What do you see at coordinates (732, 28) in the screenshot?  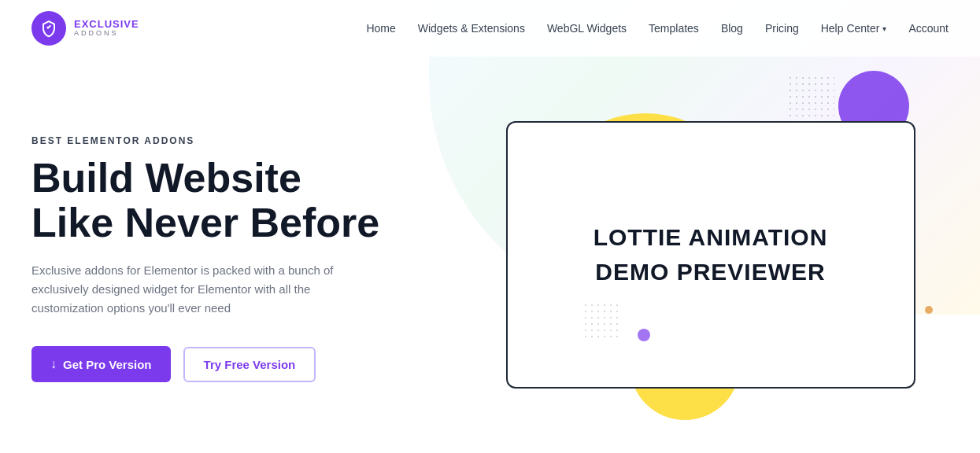 I see `nav-link-blog: Blog` at bounding box center [732, 28].